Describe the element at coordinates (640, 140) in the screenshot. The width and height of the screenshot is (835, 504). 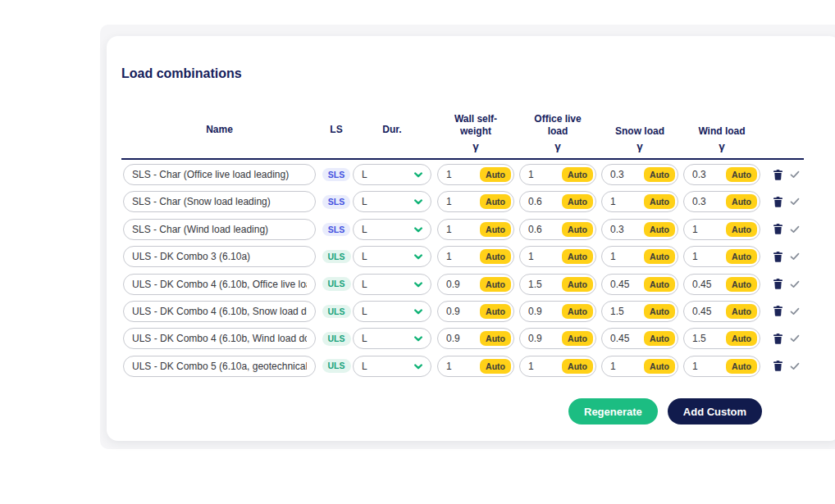
I see `column-header-snow-load: Snow load γ` at that location.